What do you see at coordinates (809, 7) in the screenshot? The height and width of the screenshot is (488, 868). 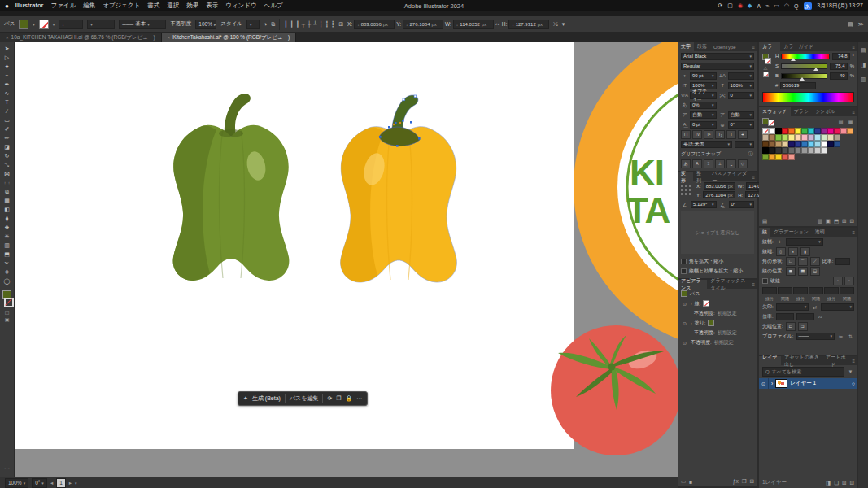 I see `ime-indicator: あ` at bounding box center [809, 7].